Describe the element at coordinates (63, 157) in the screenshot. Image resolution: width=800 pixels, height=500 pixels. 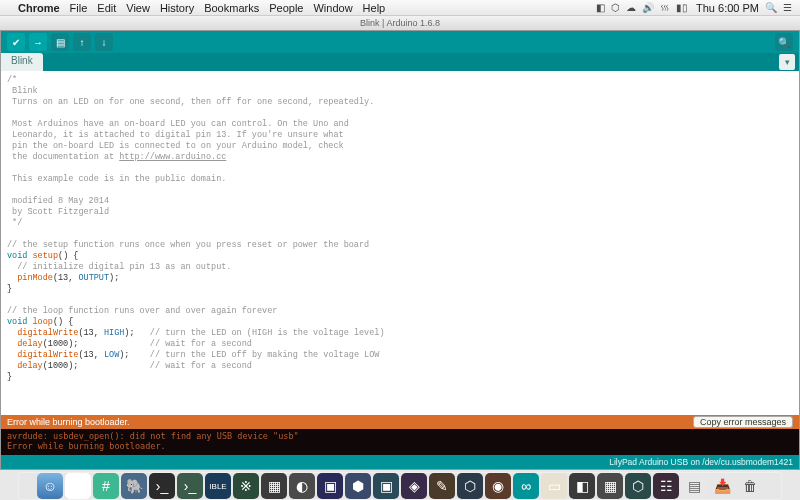
I see `comment: the documentation at` at that location.